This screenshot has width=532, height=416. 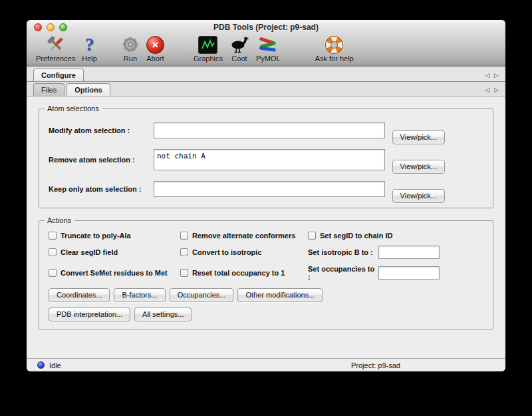 What do you see at coordinates (101, 130) in the screenshot?
I see `field-label: Modify atom selection :` at bounding box center [101, 130].